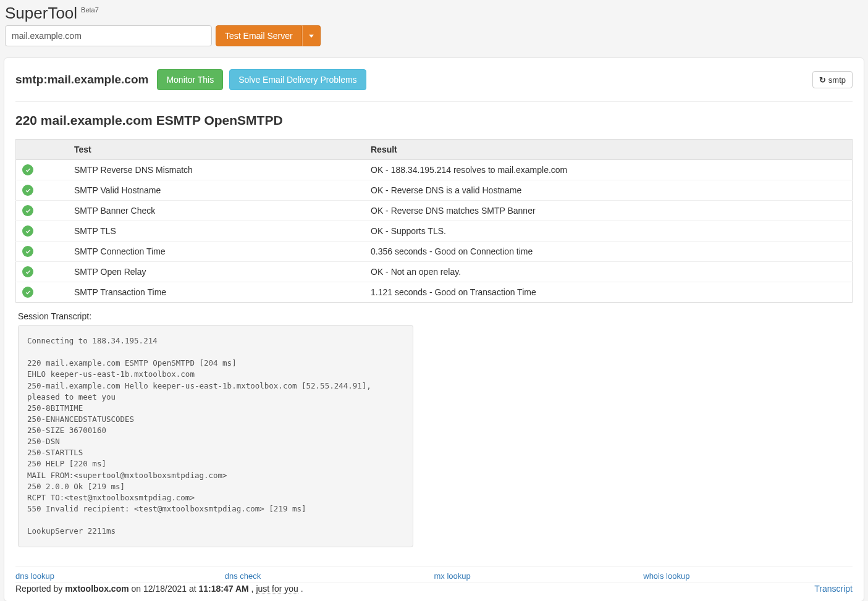 The height and width of the screenshot is (601, 868). I want to click on table-row: SMTP Transaction Time1.121 seconds - Goo…, so click(434, 293).